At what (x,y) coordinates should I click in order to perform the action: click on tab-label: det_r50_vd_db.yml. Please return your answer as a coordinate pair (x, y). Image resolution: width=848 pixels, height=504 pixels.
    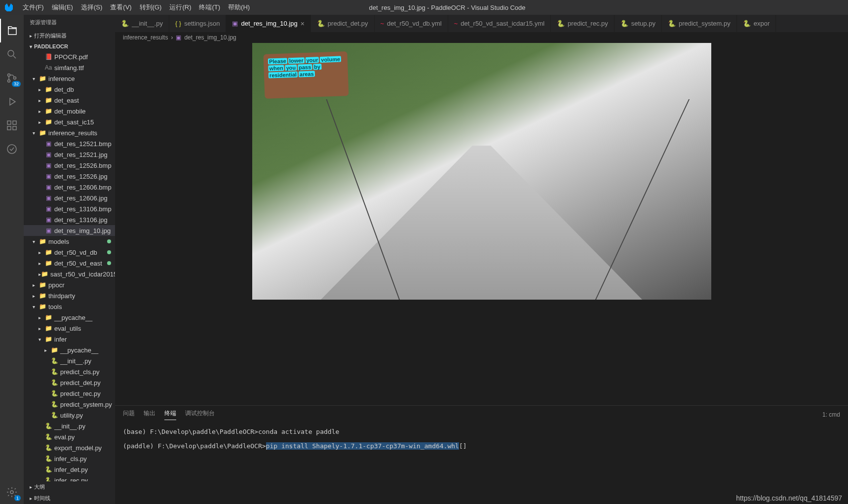
    Looking at the image, I should click on (415, 24).